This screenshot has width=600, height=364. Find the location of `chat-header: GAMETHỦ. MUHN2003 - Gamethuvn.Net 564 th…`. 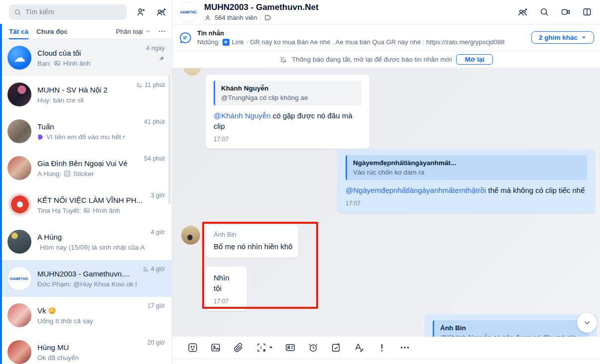

chat-header: GAMETHỦ. MUHN2003 - Gamethuvn.Net 564 th… is located at coordinates (386, 12).